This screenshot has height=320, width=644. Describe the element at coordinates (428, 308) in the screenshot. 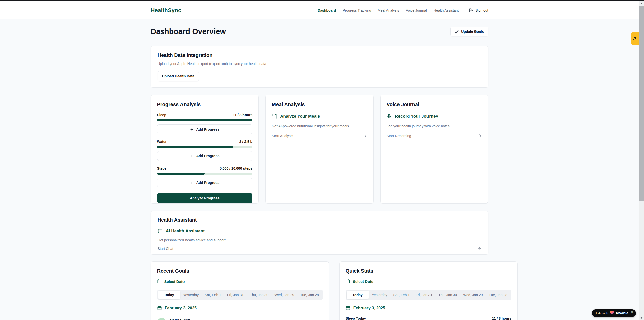

I see `quick-stats-selected-date: February 3, 2025` at that location.